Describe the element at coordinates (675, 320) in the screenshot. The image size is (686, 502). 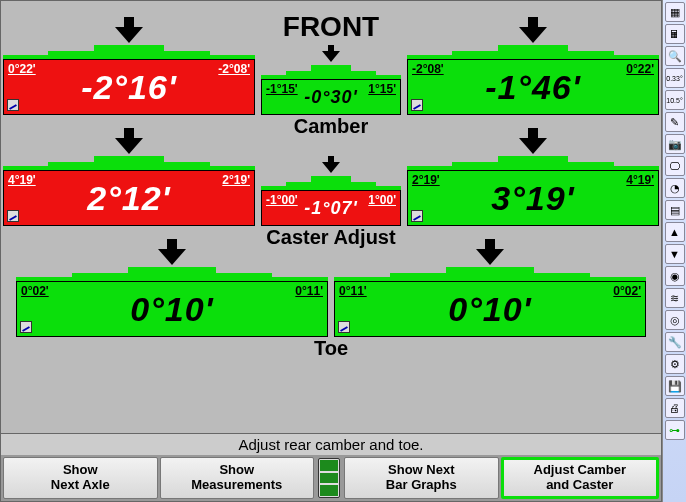
I see `target-icon: ◎` at that location.